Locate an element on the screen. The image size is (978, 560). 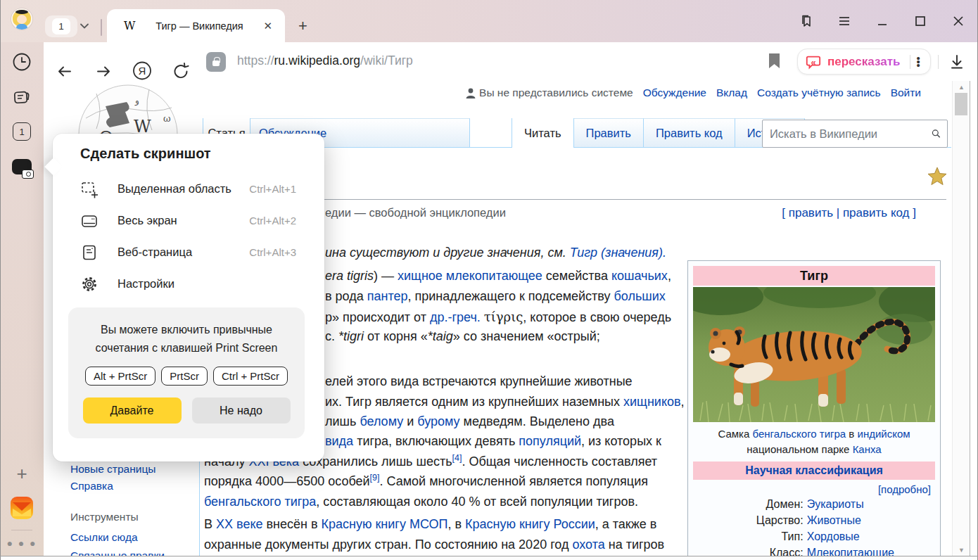
article-text: . Самой многочисленной является популяци… is located at coordinates (514, 481).